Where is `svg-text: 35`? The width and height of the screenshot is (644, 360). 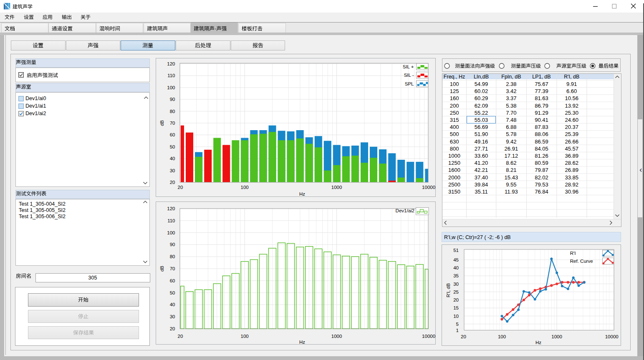
svg-text: 35 is located at coordinates (456, 276).